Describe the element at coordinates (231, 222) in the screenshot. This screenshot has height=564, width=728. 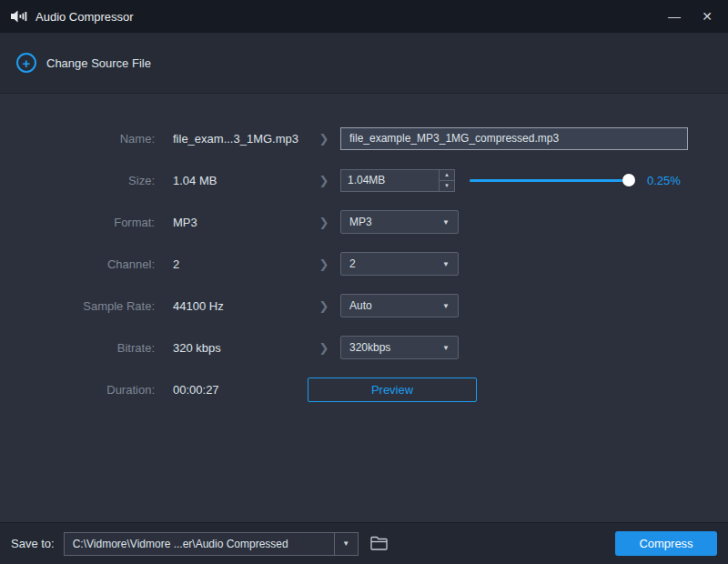
I see `format-current-value: MP3` at that location.